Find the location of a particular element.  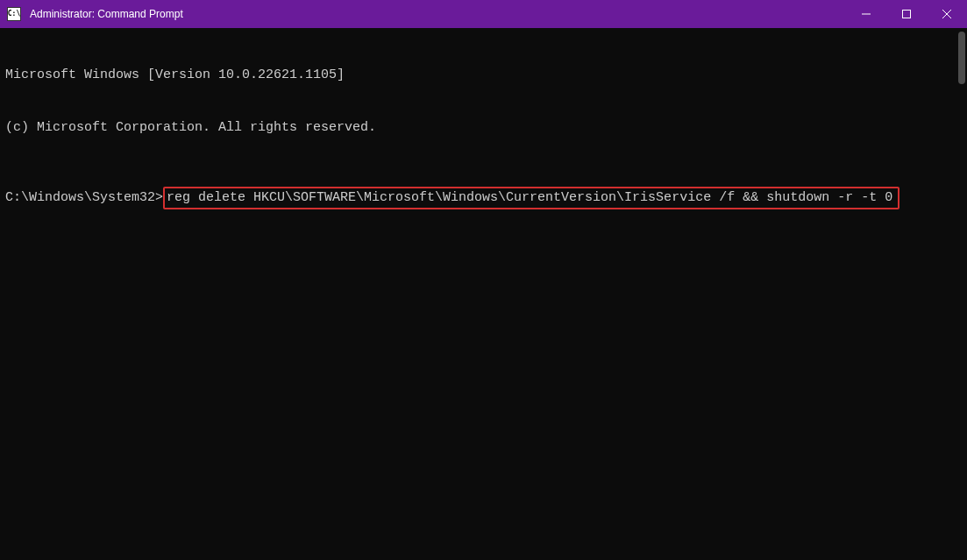

terminal-output-line: (c) Microsoft Corporation. All rights re… is located at coordinates (484, 128).